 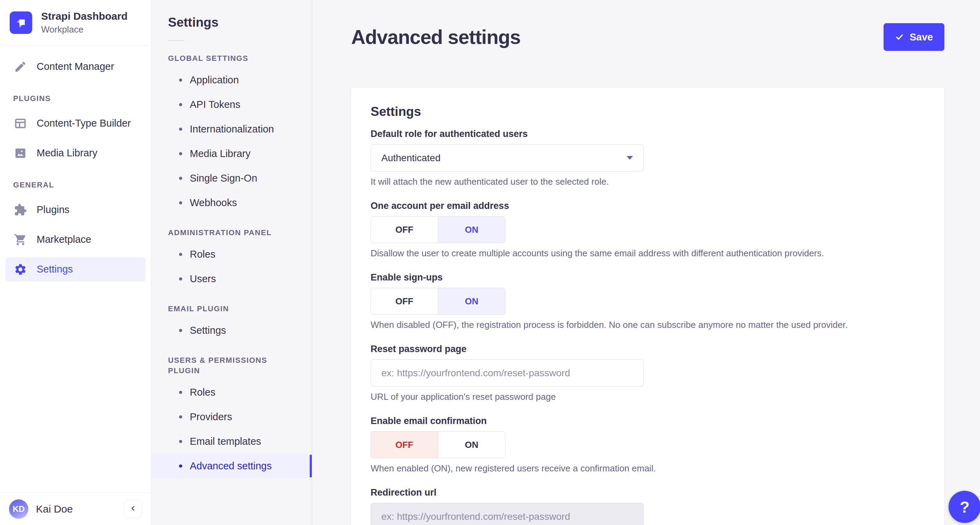 I want to click on sidebar-item-settings: Settings, so click(x=76, y=270).